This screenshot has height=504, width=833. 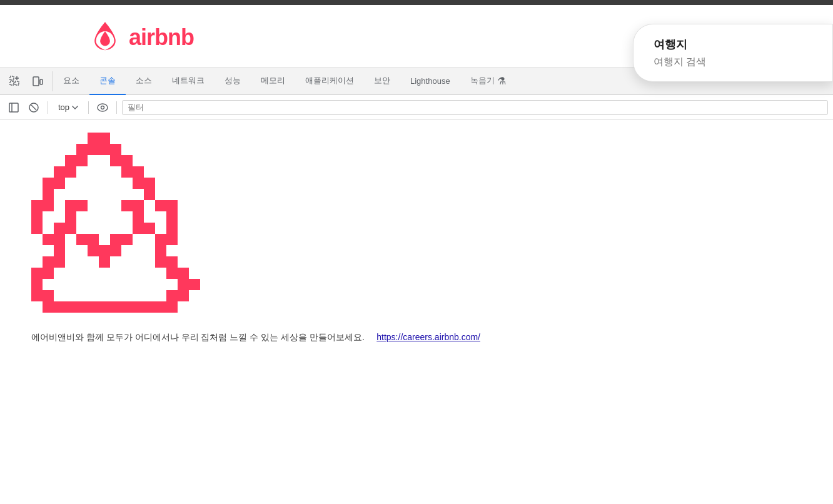 What do you see at coordinates (75, 108) in the screenshot?
I see `chevron-down-icon` at bounding box center [75, 108].